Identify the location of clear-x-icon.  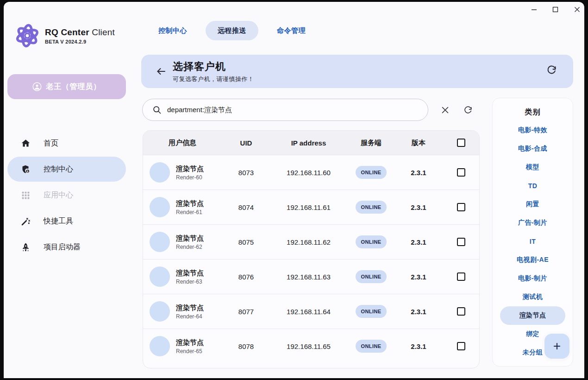
(445, 110).